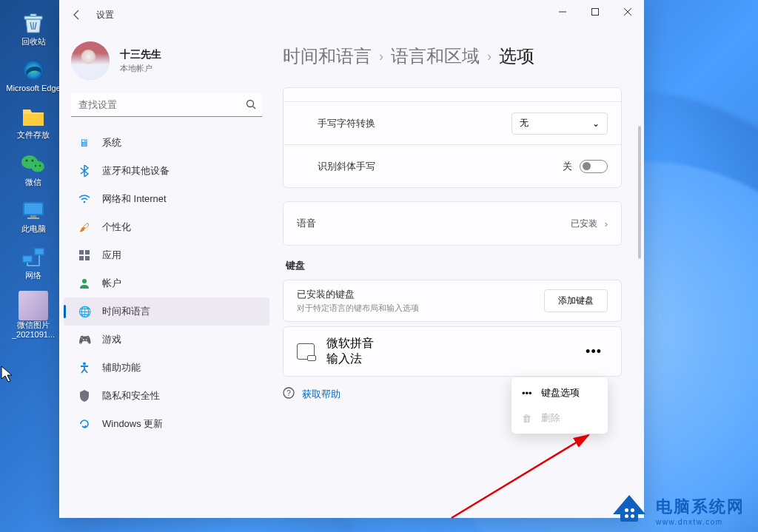 Image resolution: width=758 pixels, height=532 pixels. I want to click on row-label: 手写字符转换, so click(346, 124).